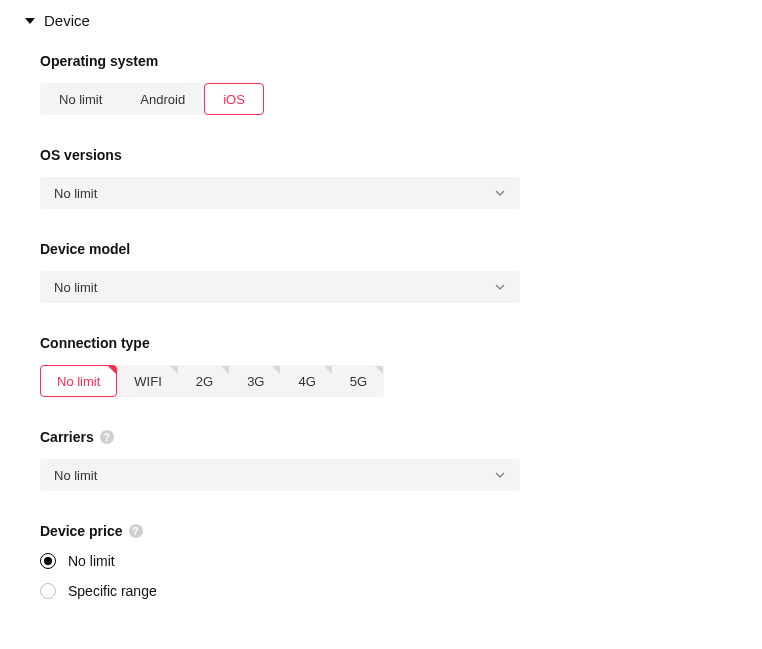 The width and height of the screenshot is (762, 649). What do you see at coordinates (389, 61) in the screenshot?
I see `operating-system-label: Operating system` at bounding box center [389, 61].